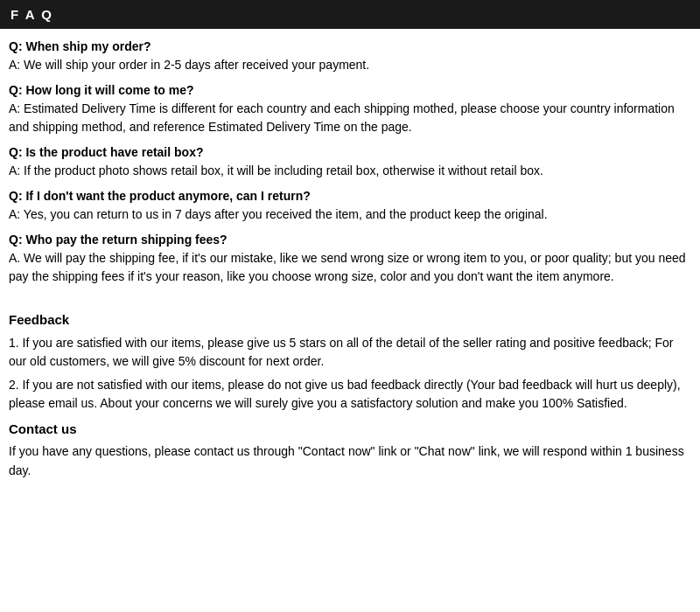 This screenshot has width=700, height=612. I want to click on answer-3: A: If the product photo shows retail box…, so click(350, 171).